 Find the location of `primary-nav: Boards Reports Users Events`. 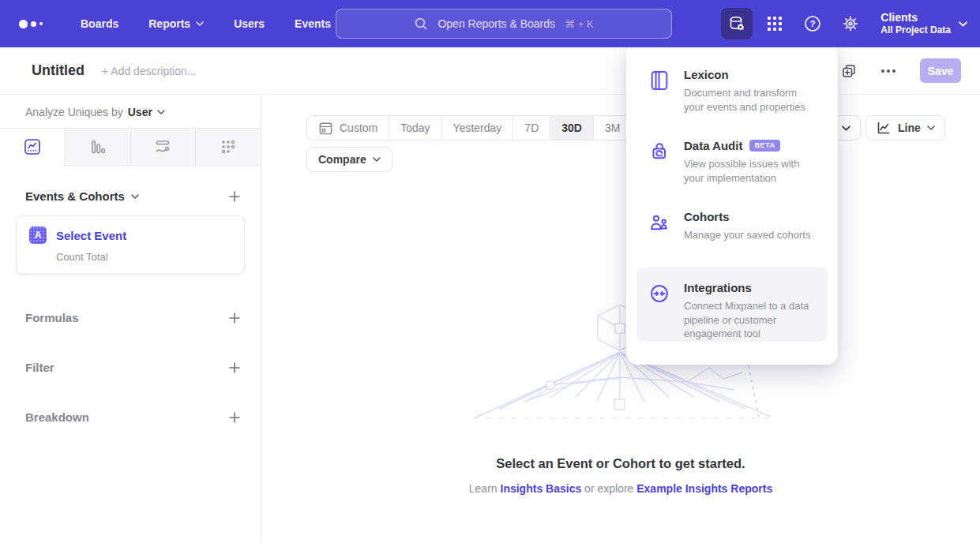

primary-nav: Boards Reports Users Events is located at coordinates (205, 24).